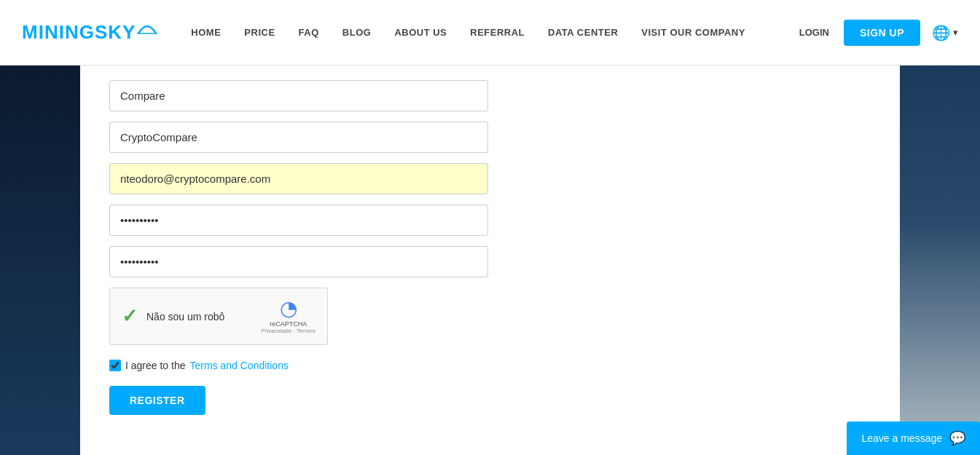  I want to click on logo-dark: MINING, so click(58, 32).